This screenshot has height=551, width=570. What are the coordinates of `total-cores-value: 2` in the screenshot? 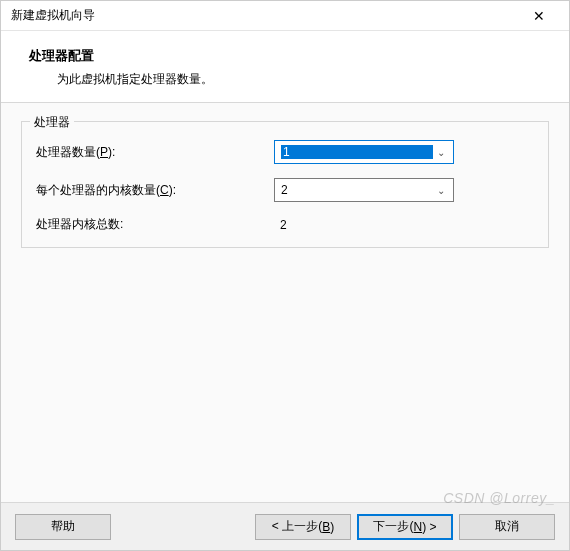 It's located at (280, 225).